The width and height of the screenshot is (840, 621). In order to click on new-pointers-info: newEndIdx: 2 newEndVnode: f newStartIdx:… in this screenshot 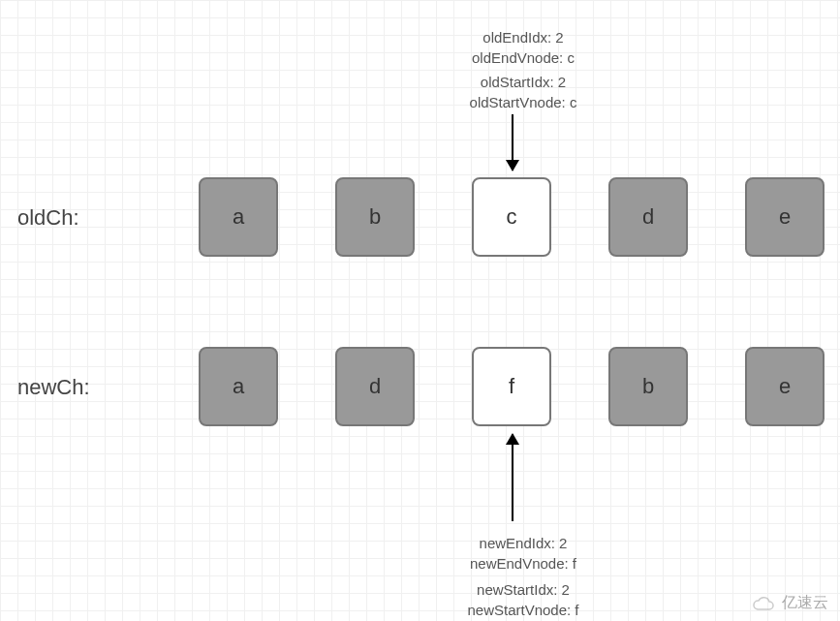, I will do `click(523, 576)`.